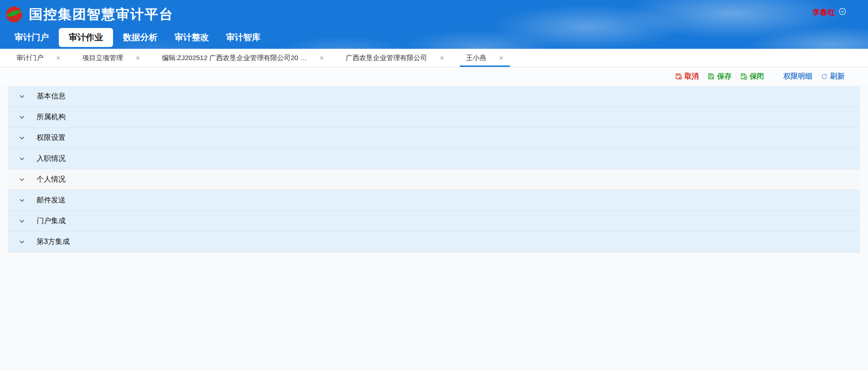 The image size is (868, 379). I want to click on accordion-section-email: 邮件发送, so click(434, 201).